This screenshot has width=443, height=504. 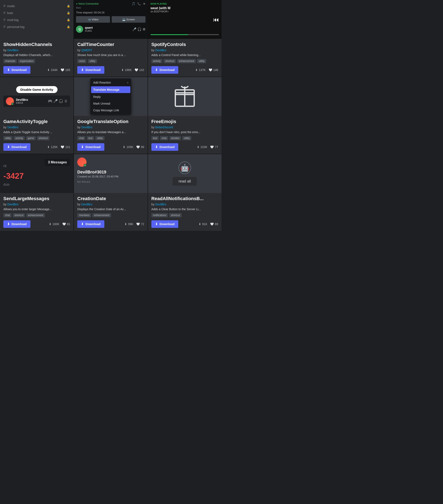 What do you see at coordinates (131, 224) in the screenshot?
I see `download-number: 99K` at bounding box center [131, 224].